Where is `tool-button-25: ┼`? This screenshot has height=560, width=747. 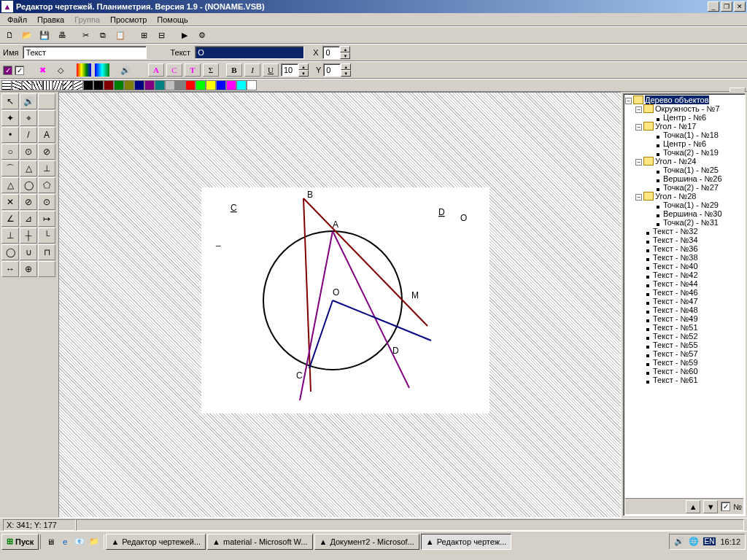
tool-button-25: ┼ is located at coordinates (28, 236).